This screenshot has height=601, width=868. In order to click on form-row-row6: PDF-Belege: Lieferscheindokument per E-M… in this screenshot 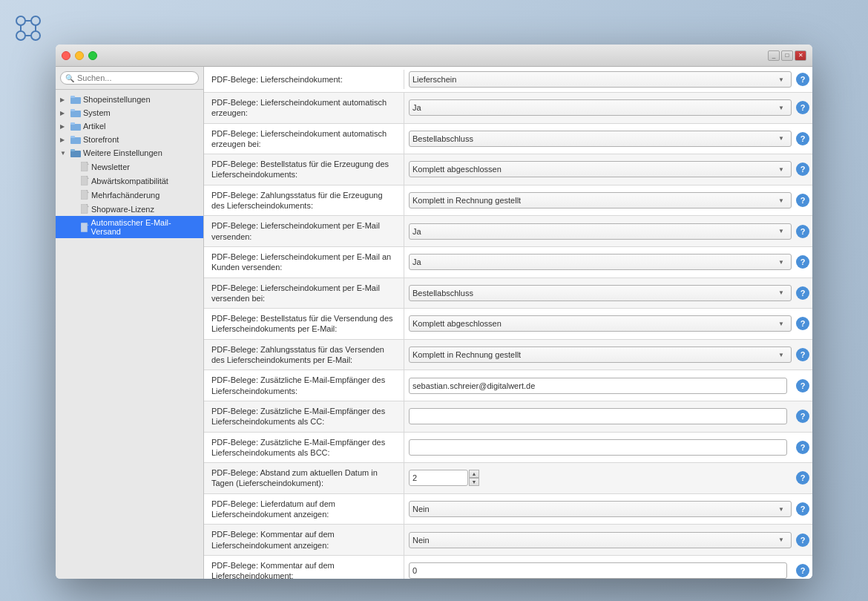, I will do `click(508, 231)`.